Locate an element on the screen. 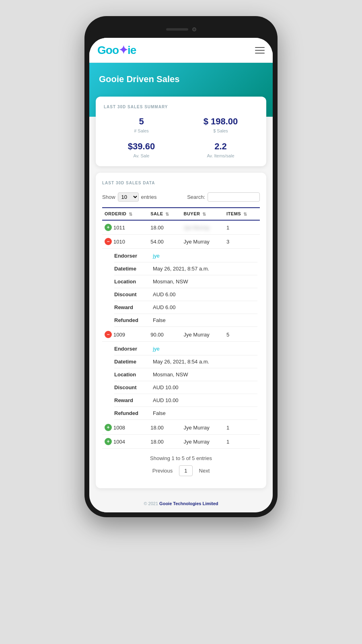 The width and height of the screenshot is (362, 644). summary-item-dollar-sales: $ 198.00 $ Sales is located at coordinates (220, 125).